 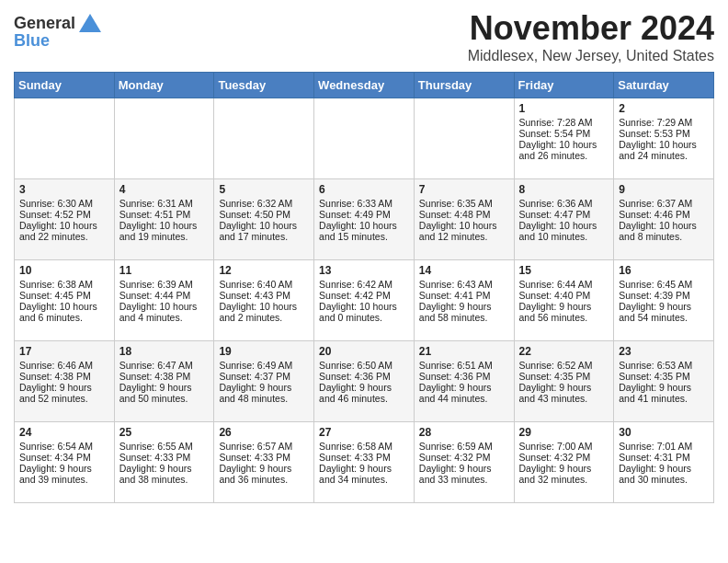 What do you see at coordinates (564, 139) in the screenshot?
I see `day-cell: 1Sunrise: 7:28 AMSunset: 5:54 PMDaylight…` at bounding box center [564, 139].